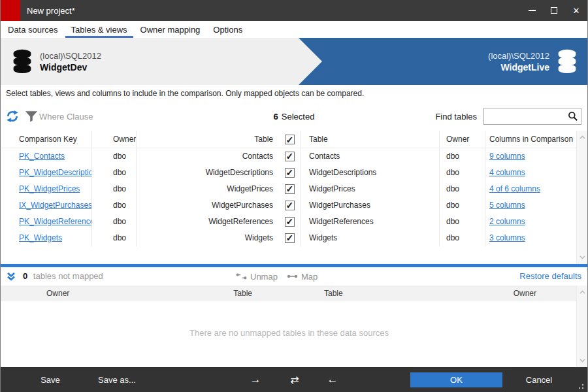  What do you see at coordinates (294, 380) in the screenshot?
I see `swap-arrows-icon: ⇄` at bounding box center [294, 380].